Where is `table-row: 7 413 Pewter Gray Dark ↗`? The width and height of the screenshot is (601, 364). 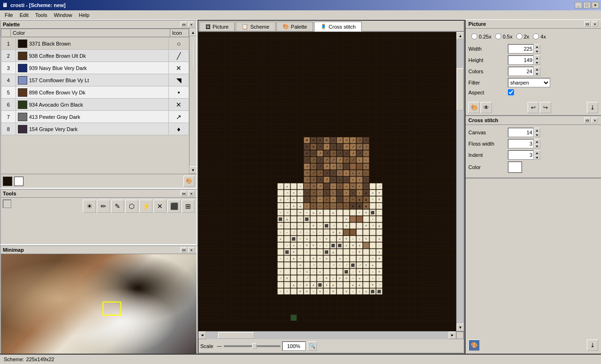 table-row: 7 413 Pewter Gray Dark ↗ is located at coordinates (95, 117).